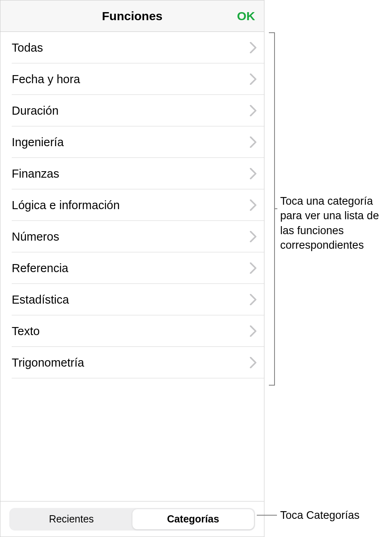  I want to click on category-label: Todas, so click(27, 48).